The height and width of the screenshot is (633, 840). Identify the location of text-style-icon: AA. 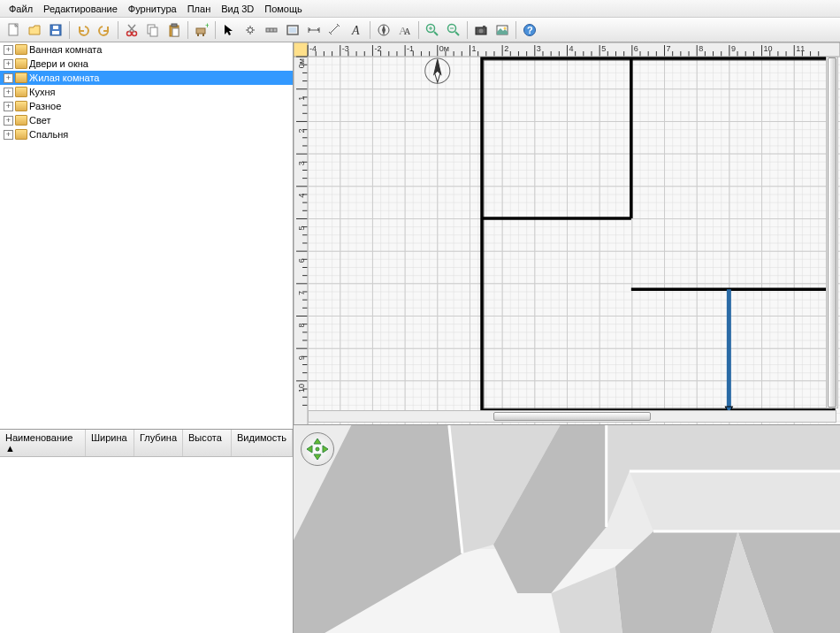
(405, 30).